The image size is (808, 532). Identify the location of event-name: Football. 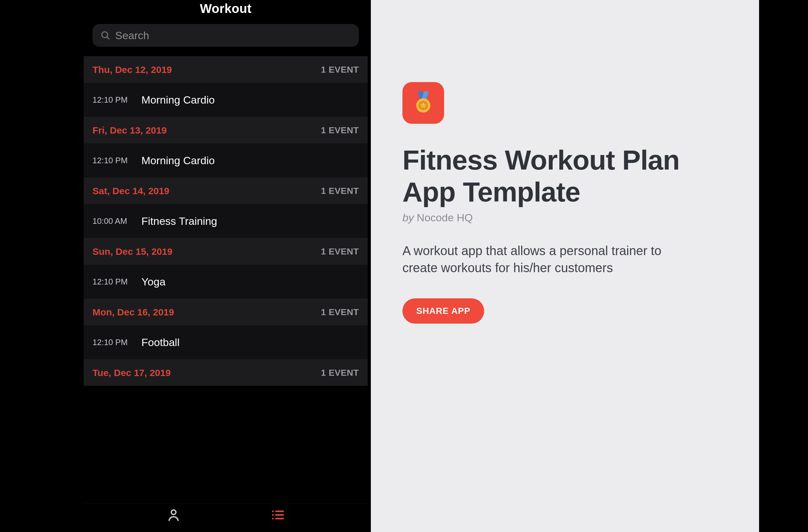
(160, 342).